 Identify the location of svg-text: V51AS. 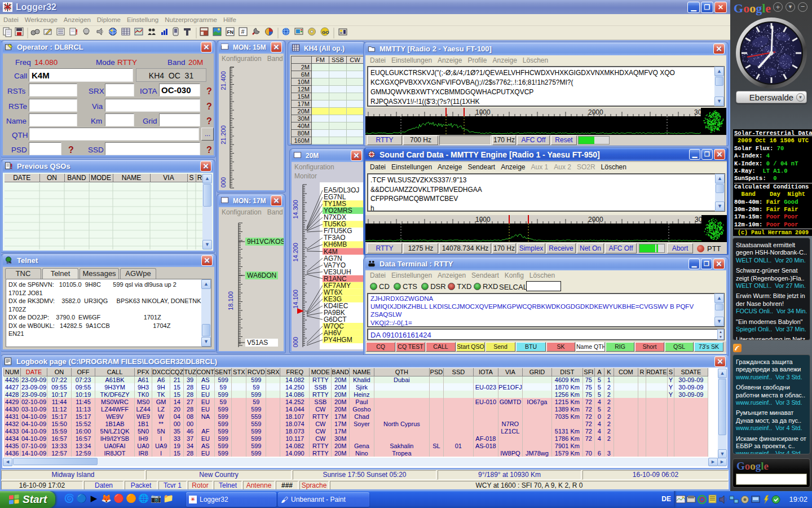
(257, 343).